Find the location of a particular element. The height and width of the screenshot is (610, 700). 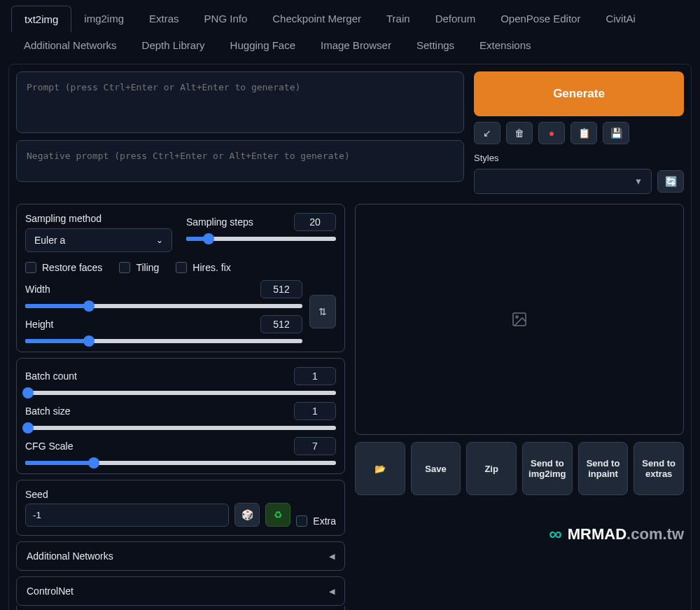

refresh-styles-icon: 🔄 is located at coordinates (671, 181).